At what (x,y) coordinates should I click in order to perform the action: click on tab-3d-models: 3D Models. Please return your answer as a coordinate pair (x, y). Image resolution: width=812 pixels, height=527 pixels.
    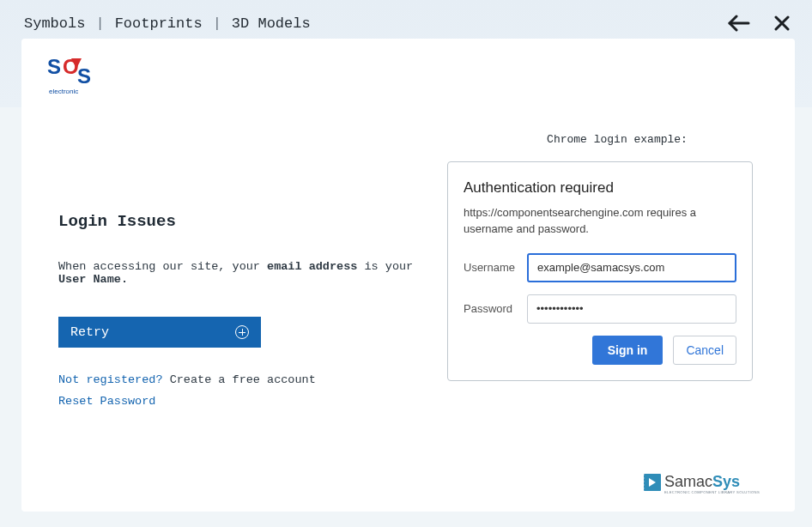
    Looking at the image, I should click on (271, 24).